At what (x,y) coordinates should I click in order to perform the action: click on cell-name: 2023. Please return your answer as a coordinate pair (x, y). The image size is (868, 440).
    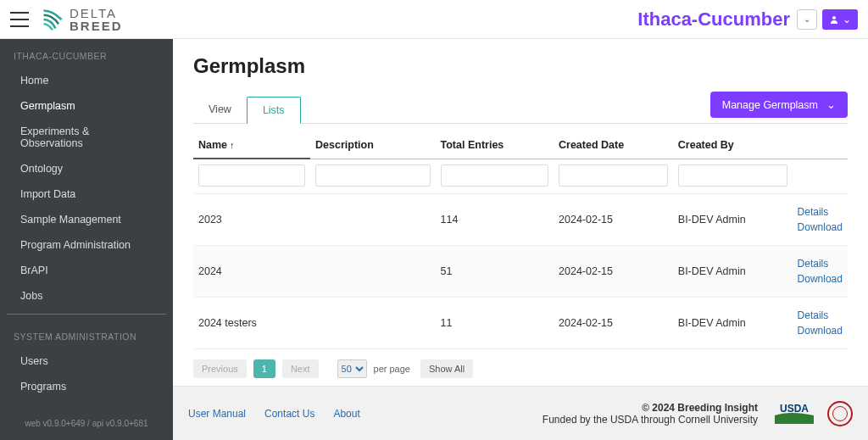
    Looking at the image, I should click on (252, 220).